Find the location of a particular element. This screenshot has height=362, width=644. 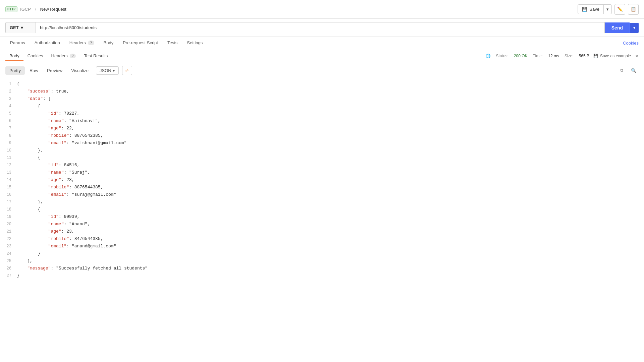

json-line: 1{ is located at coordinates (322, 84).